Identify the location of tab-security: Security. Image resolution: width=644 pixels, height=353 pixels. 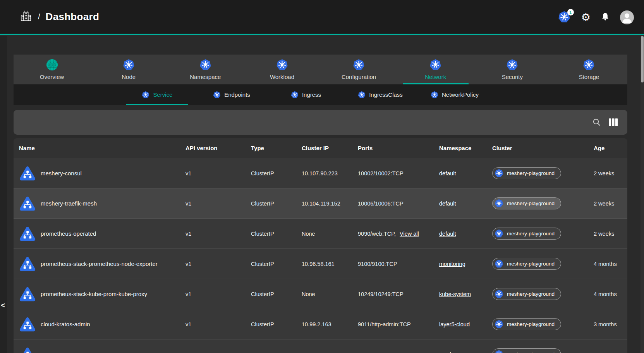
(512, 70).